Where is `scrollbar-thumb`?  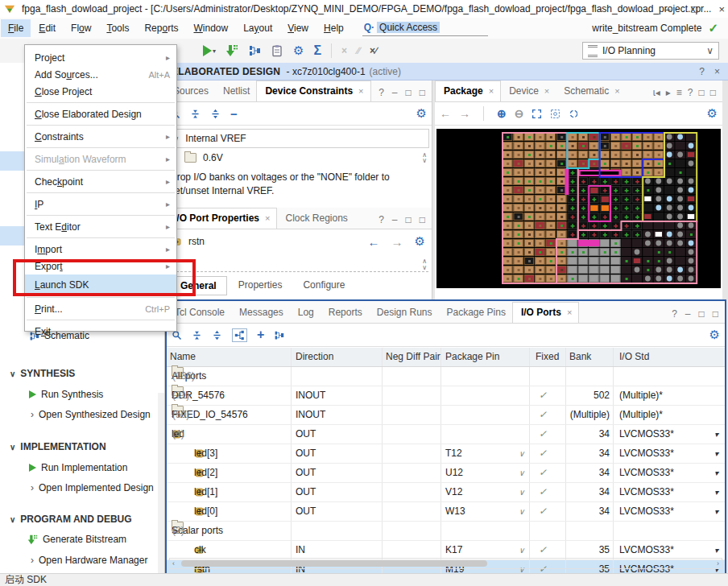
scrollbar-thumb is located at coordinates (334, 563).